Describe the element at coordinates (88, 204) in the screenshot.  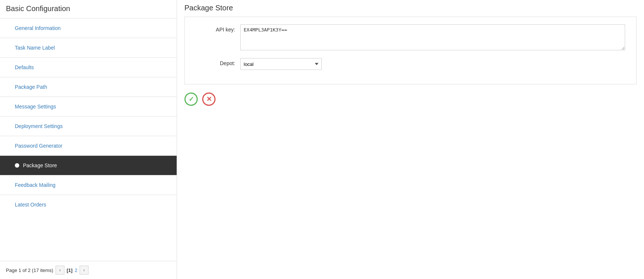
I see `sidebar-item-latest-orders: Latest Orders` at that location.